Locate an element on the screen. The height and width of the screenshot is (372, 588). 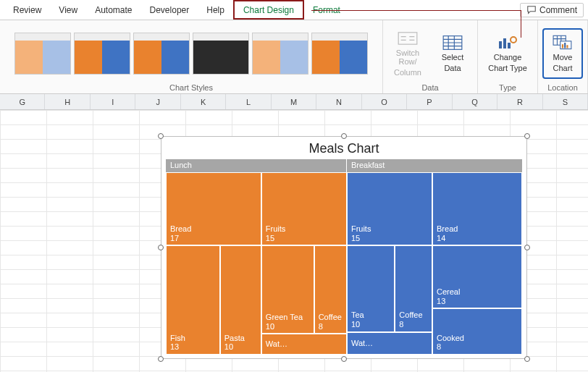
select-data-icon is located at coordinates (453, 43).